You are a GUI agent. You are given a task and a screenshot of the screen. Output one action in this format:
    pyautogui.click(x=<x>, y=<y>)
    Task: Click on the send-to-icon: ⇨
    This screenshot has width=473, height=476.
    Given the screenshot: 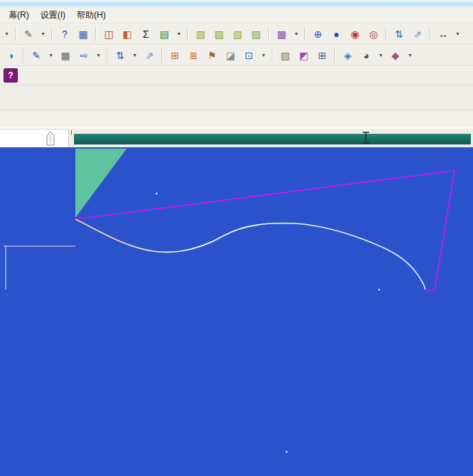 What is the action you would take?
    pyautogui.click(x=84, y=55)
    